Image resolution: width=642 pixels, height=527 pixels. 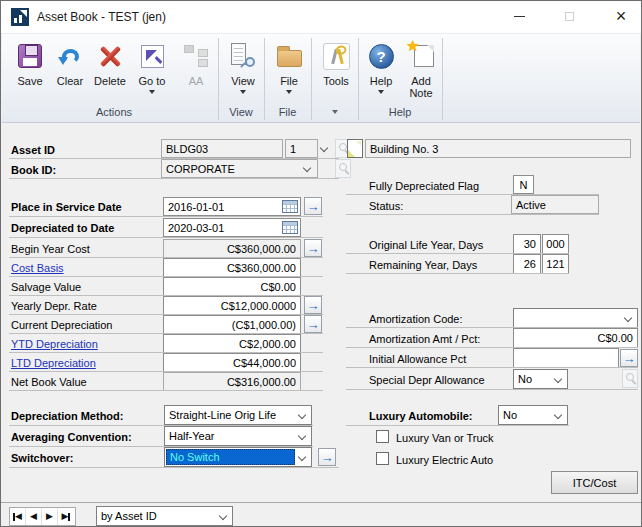 I want to click on first-record-button: ◀, so click(x=18, y=516).